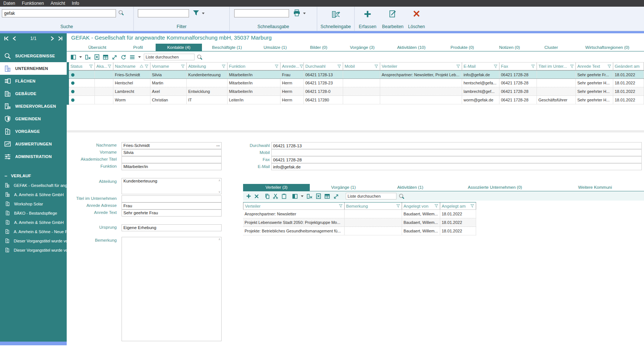 The height and width of the screenshot is (349, 644). What do you see at coordinates (292, 75) in the screenshot?
I see `cell-anrede: Frau` at bounding box center [292, 75].